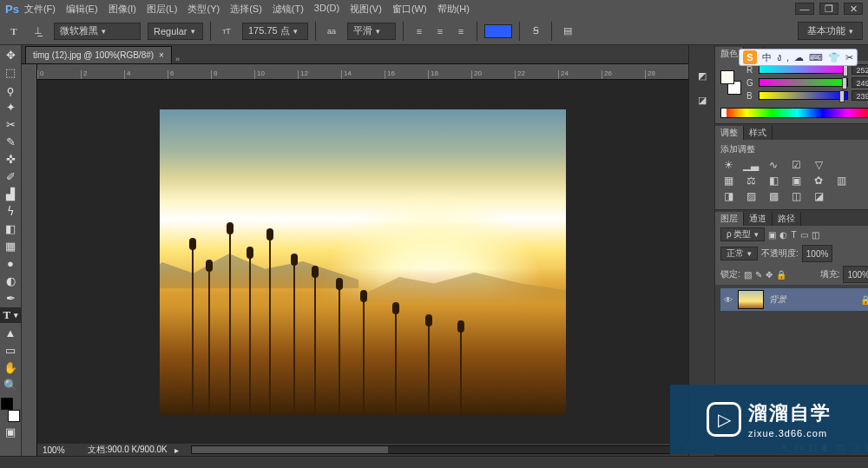 The width and height of the screenshot is (868, 468). What do you see at coordinates (128, 450) in the screenshot?
I see `doc-info: 文档:900.0 K/900.0K` at bounding box center [128, 450].